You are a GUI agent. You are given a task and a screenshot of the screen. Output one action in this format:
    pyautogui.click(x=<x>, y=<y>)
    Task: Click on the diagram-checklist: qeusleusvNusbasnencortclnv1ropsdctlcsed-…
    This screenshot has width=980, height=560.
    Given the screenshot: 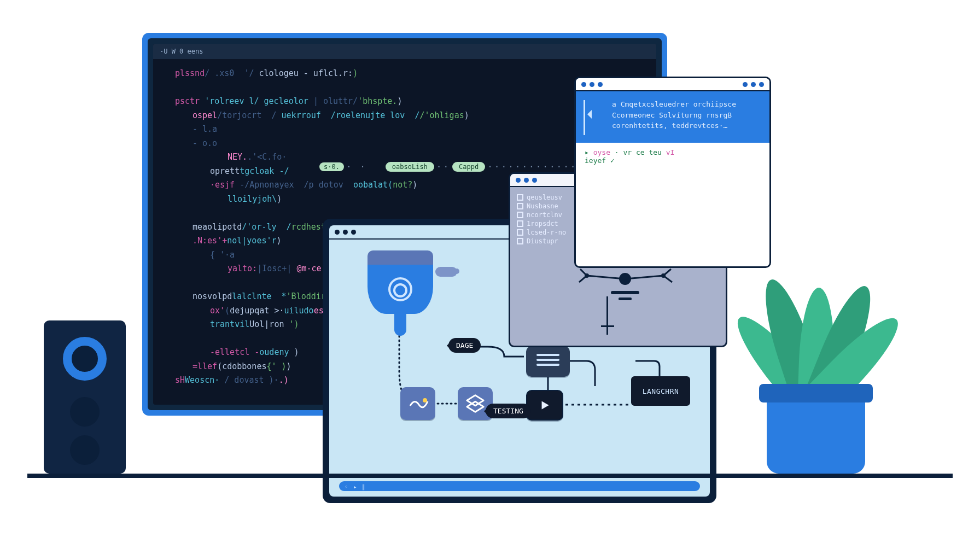 What is the action you would take?
    pyautogui.click(x=541, y=219)
    